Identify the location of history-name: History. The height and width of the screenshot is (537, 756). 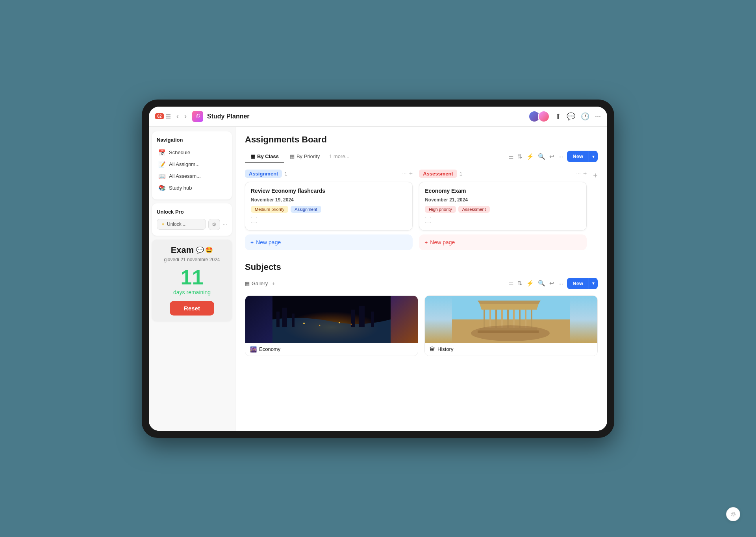
(445, 349).